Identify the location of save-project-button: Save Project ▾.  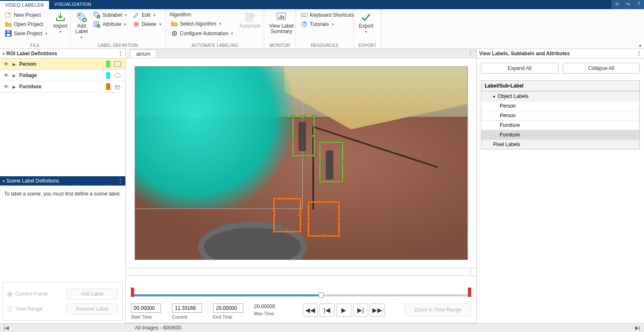
(26, 33).